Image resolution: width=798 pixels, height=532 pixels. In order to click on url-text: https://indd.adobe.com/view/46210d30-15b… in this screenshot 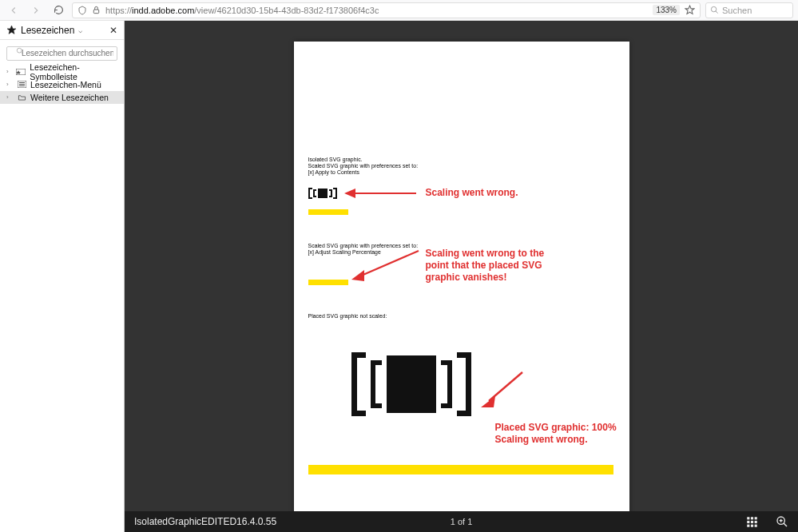, I will do `click(377, 10)`.